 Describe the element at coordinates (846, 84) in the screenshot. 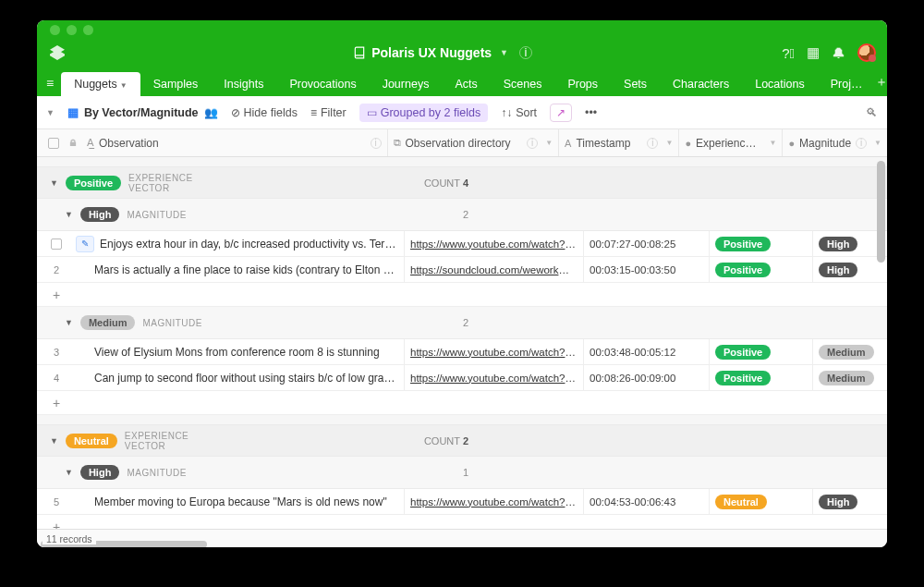

I see `tab-proj: Proj…` at that location.